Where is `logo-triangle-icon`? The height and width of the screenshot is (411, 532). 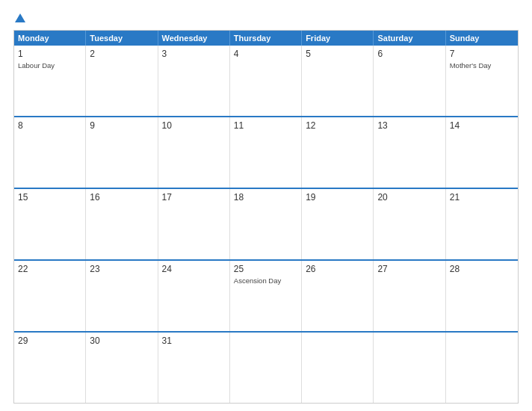 logo-triangle-icon is located at coordinates (20, 18).